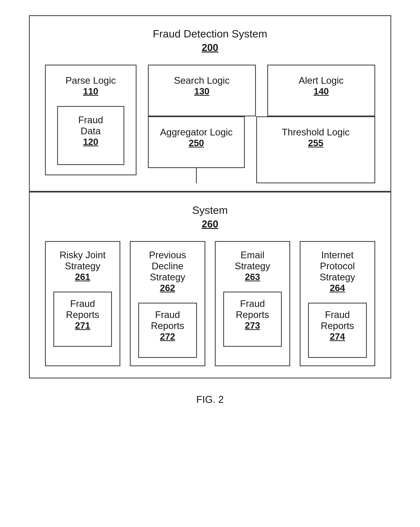 The height and width of the screenshot is (527, 420). I want to click on strategy-262-number: 262, so click(168, 288).